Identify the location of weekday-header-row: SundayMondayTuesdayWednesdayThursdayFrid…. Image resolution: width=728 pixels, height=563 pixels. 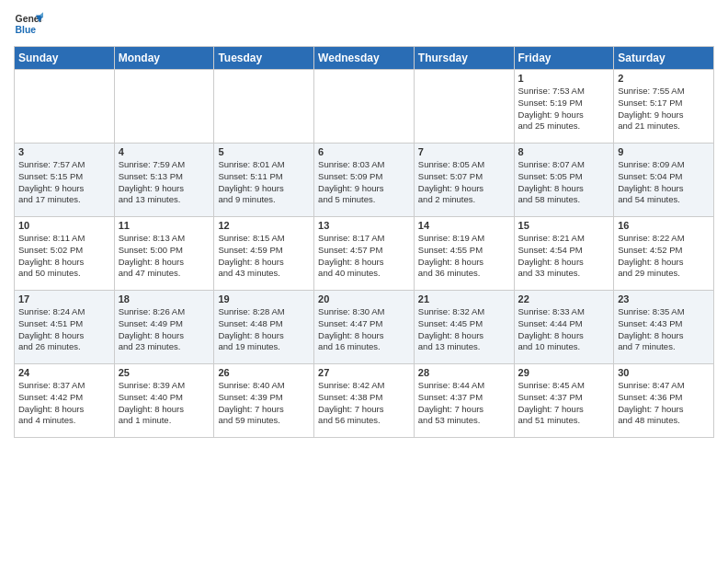
(364, 59).